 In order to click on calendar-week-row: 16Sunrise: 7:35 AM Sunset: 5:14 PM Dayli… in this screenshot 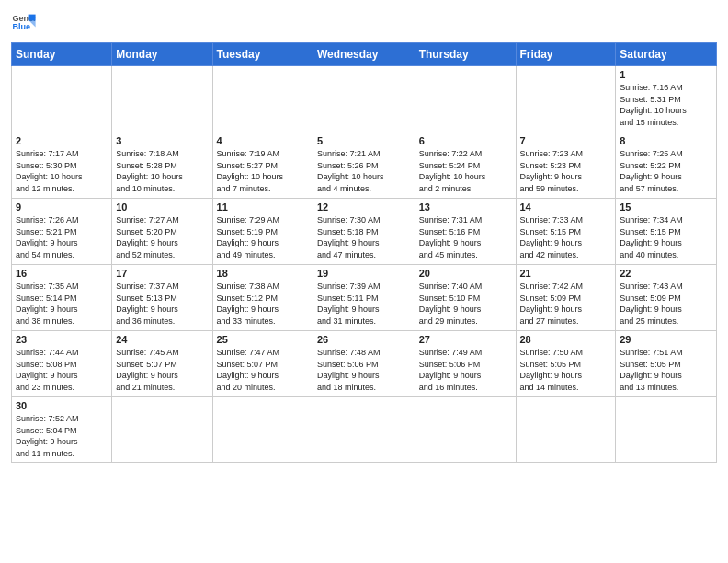, I will do `click(364, 298)`.